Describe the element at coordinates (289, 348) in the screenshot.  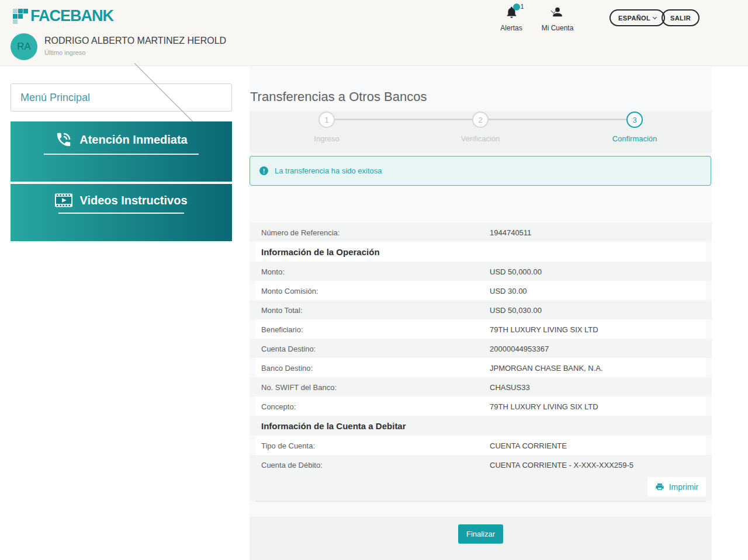
I see `row-label: Cuenta Destino:` at that location.